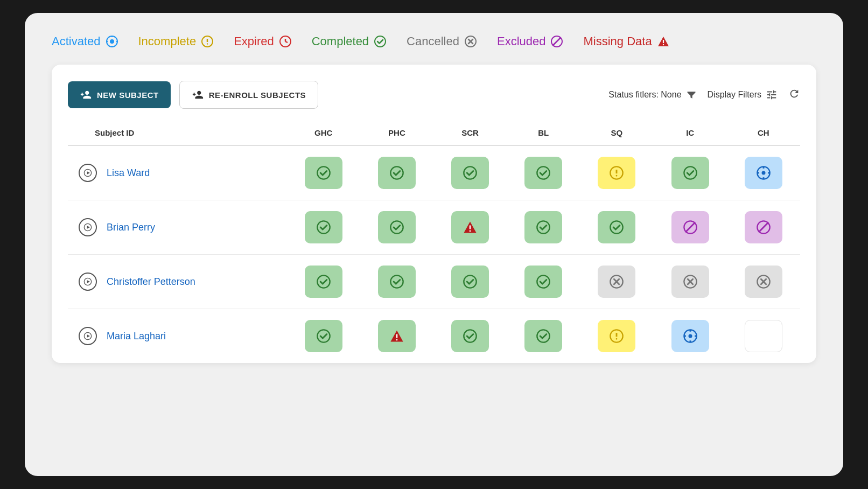  Describe the element at coordinates (349, 41) in the screenshot. I see `status-completed: Completed` at that location.